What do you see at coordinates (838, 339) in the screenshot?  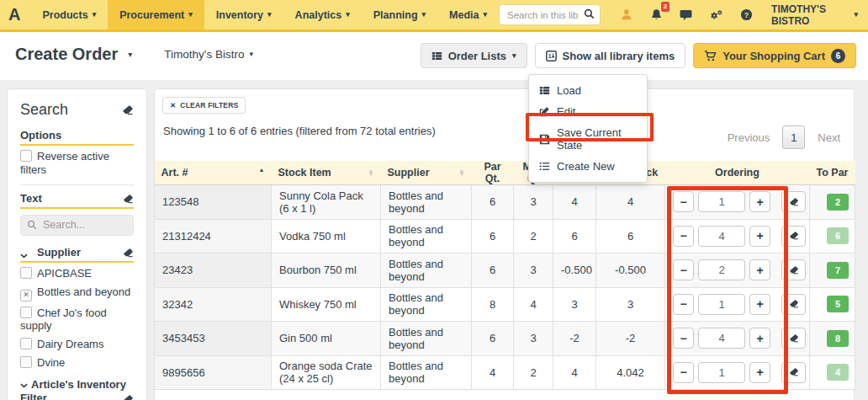 I see `to-par-badge: 8` at bounding box center [838, 339].